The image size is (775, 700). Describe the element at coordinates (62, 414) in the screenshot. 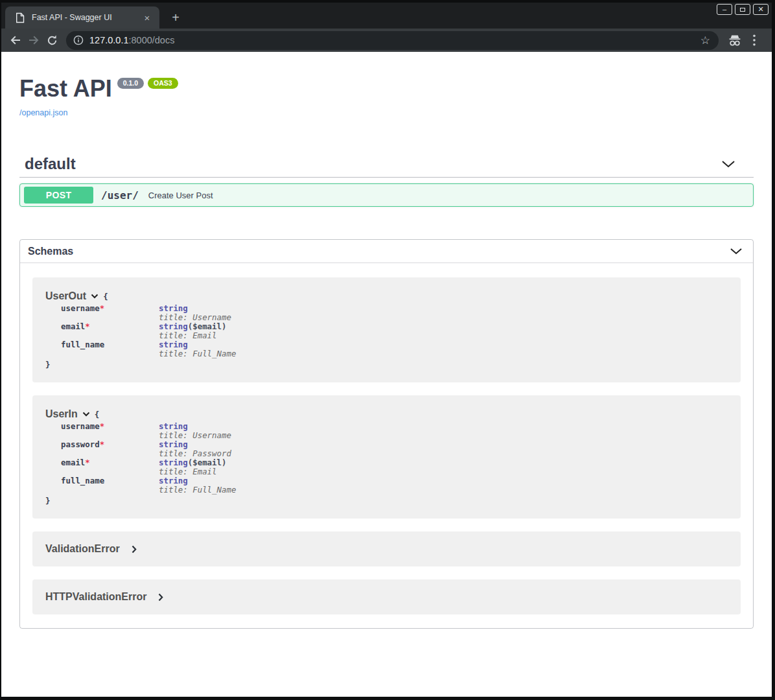

I see `model-name: UserIn` at that location.